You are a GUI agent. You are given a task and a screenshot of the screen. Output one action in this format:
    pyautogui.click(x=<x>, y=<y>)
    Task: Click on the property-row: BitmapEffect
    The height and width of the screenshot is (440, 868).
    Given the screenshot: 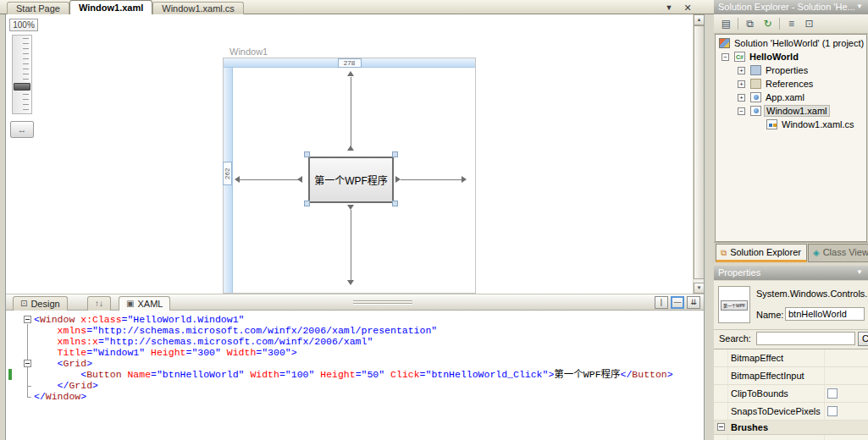 What is the action you would take?
    pyautogui.click(x=791, y=359)
    